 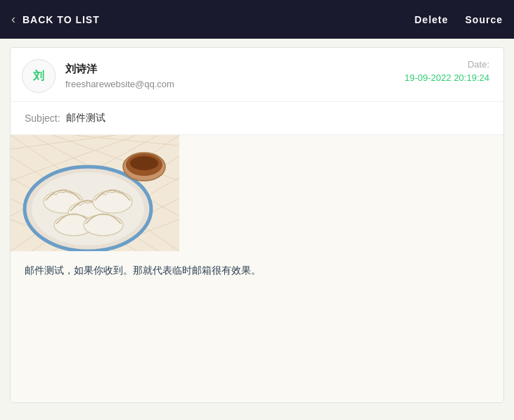 What do you see at coordinates (478, 65) in the screenshot?
I see `date-label: Date:` at bounding box center [478, 65].